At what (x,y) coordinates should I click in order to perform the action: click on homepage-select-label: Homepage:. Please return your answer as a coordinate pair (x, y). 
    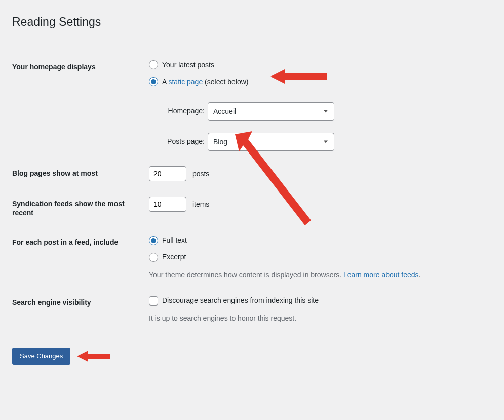
    Looking at the image, I should click on (182, 111).